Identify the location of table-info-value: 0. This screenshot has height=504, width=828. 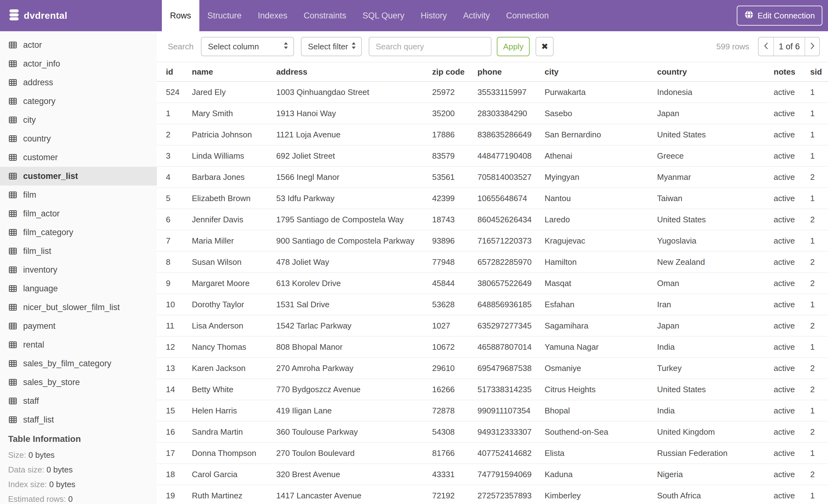
(71, 499).